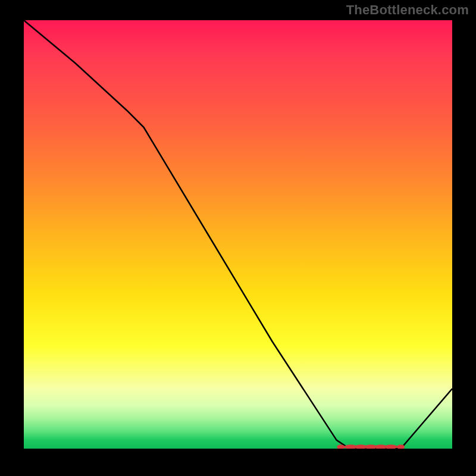  Describe the element at coordinates (371, 446) in the screenshot. I see `optimal-band-markers` at that location.